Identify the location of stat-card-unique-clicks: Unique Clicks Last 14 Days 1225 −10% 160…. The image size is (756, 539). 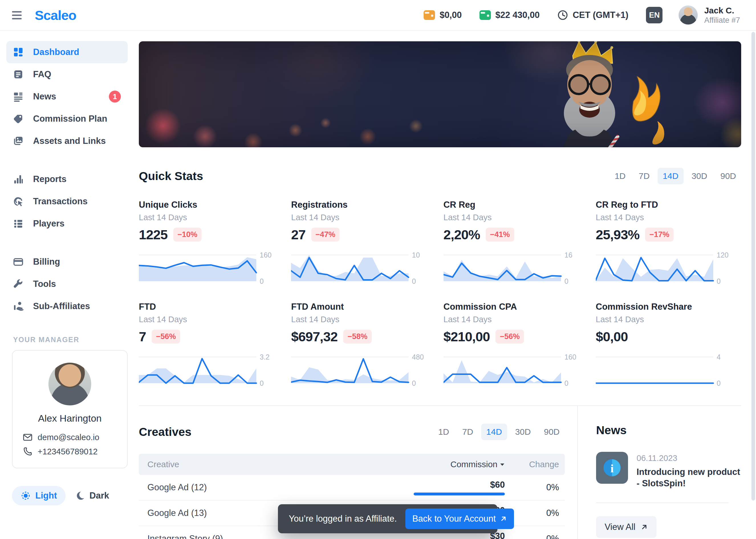
(211, 242).